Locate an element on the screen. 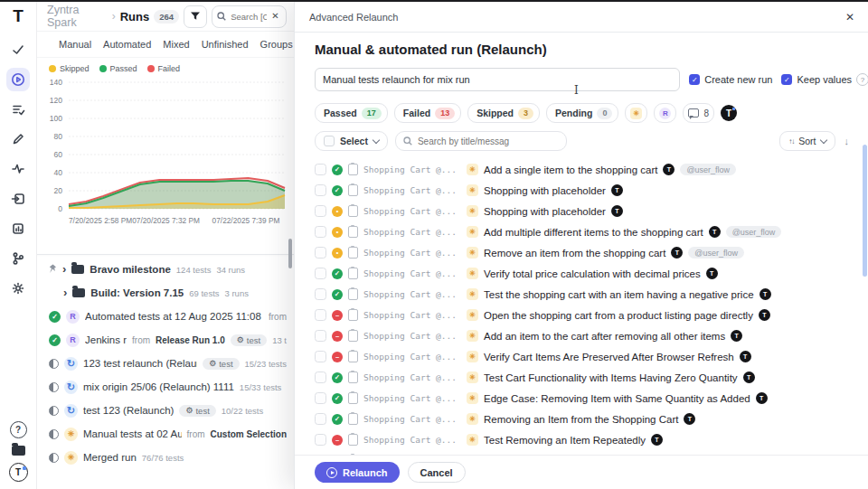 The width and height of the screenshot is (868, 489). keep-values-checkbox: ✓ Keep values ? is located at coordinates (825, 80).